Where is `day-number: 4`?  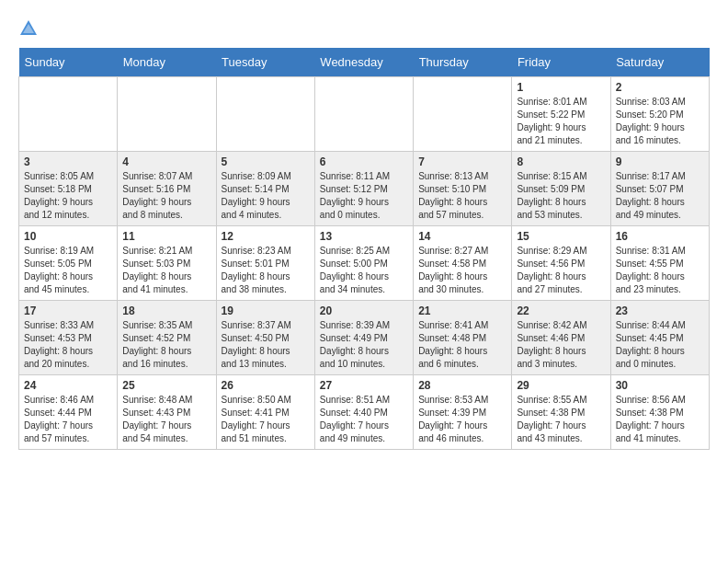
day-number: 4 is located at coordinates (166, 162).